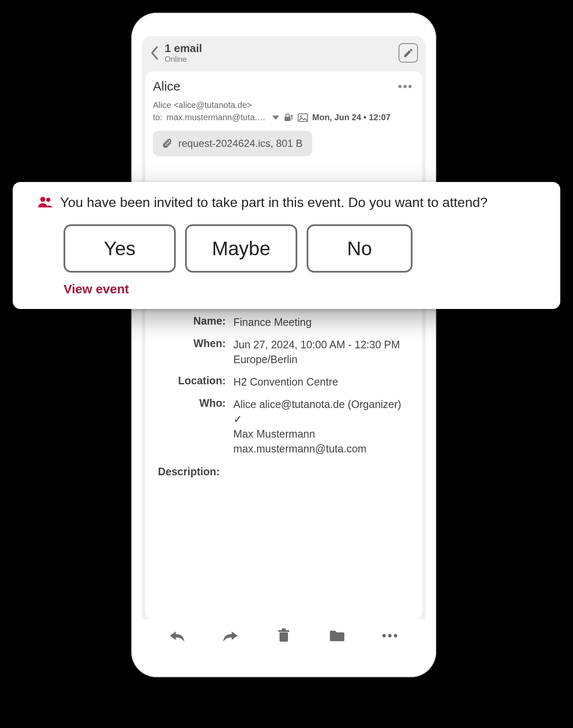  Describe the element at coordinates (241, 248) in the screenshot. I see `rsvp-maybe-button: Maybe` at that location.